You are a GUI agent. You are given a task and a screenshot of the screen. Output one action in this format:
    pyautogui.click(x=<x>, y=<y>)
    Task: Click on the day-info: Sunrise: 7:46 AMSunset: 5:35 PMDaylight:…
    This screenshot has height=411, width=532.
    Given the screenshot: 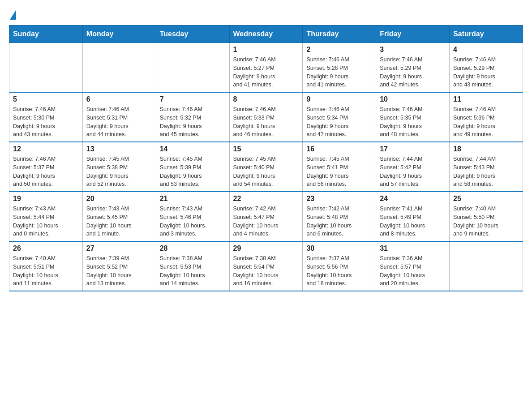 What is the action you would take?
    pyautogui.click(x=413, y=122)
    